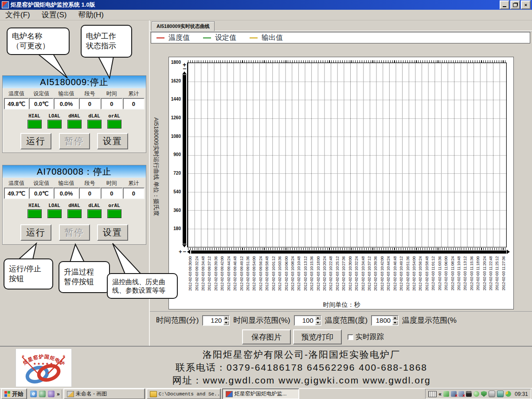 Image resolution: width=532 pixels, height=399 pixels. What do you see at coordinates (491, 273) in the screenshot?
I see `x-tick-label: 2012-02-03 11:22:48` at bounding box center [491, 273].